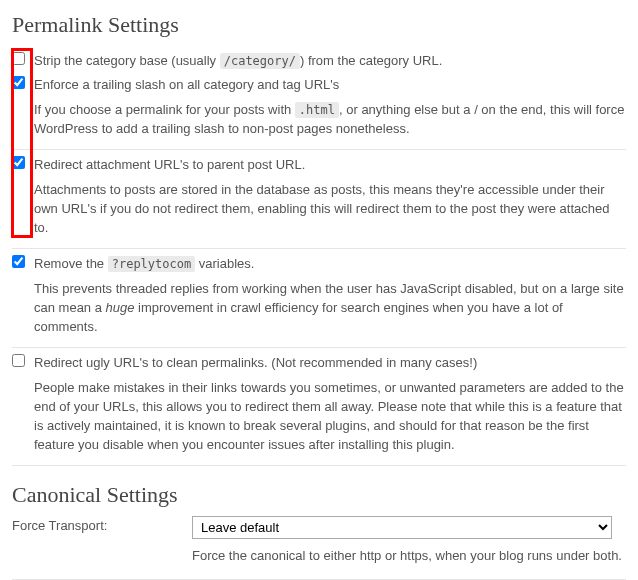  I want to click on canonical-settings-heading: Canonical Settings, so click(319, 495).